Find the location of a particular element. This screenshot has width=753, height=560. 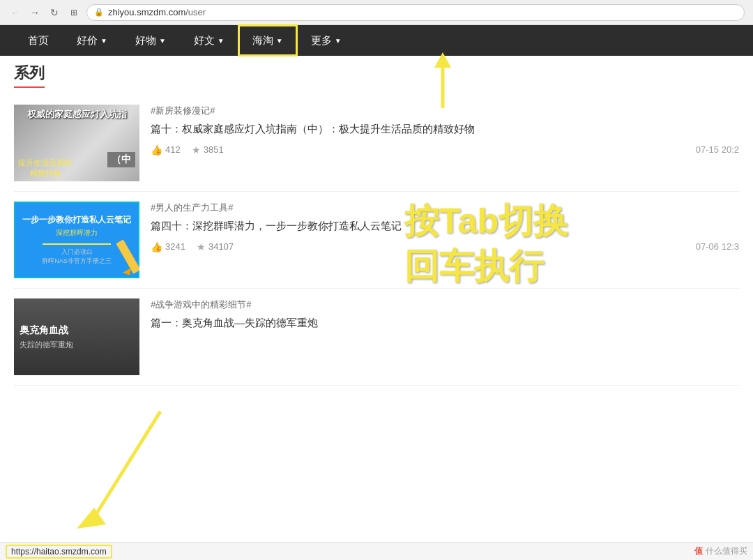

nav-item-haowu: 好物 ▼ is located at coordinates (151, 40).